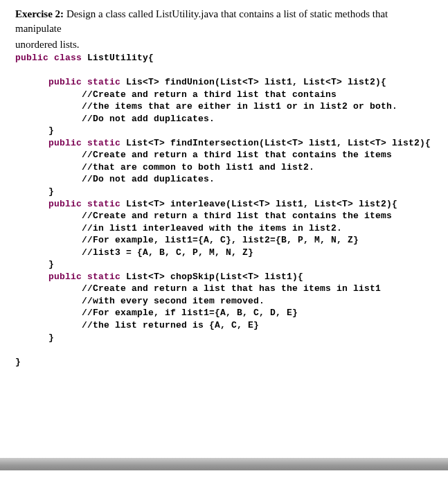 The width and height of the screenshot is (448, 487). Describe the element at coordinates (201, 21) in the screenshot. I see `exercise-desc-1: Design a class called ListUtility.java t…` at that location.